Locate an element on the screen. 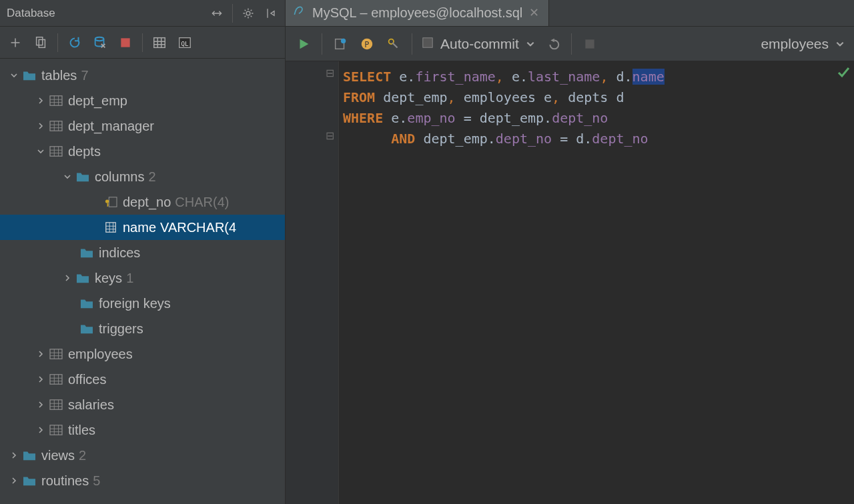 The height and width of the screenshot is (504, 854). svg-text: P is located at coordinates (367, 44).